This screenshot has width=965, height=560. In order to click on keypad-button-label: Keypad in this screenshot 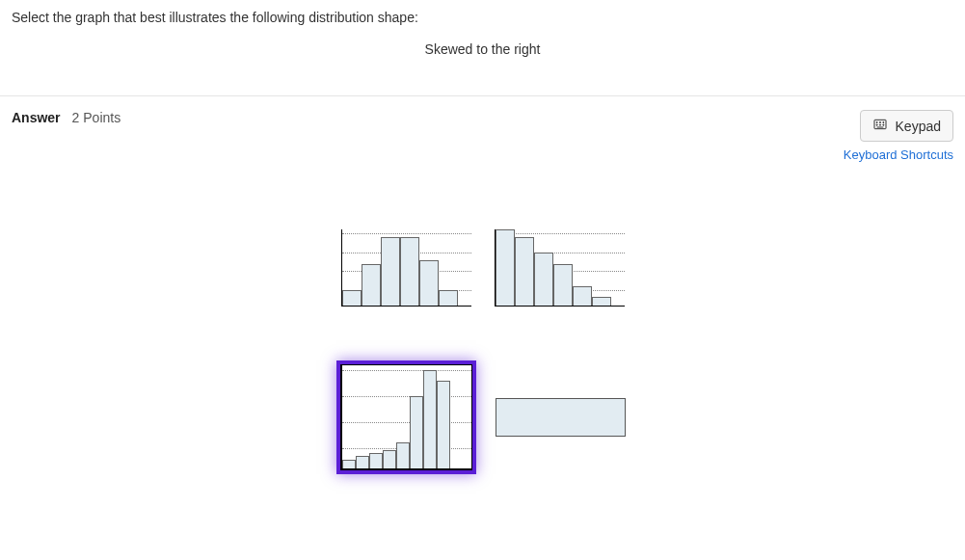, I will do `click(918, 126)`.